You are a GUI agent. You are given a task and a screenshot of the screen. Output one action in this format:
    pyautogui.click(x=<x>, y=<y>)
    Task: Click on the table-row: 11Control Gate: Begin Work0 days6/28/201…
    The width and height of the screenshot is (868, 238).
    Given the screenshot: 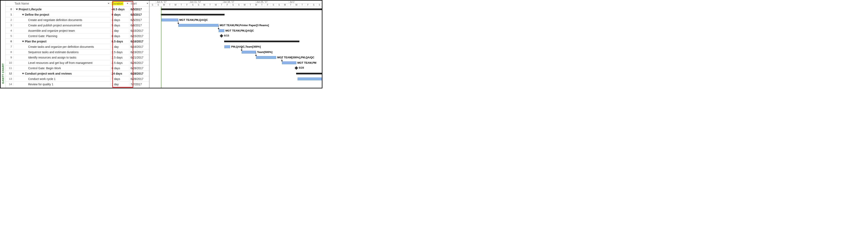 What is the action you would take?
    pyautogui.click(x=77, y=68)
    